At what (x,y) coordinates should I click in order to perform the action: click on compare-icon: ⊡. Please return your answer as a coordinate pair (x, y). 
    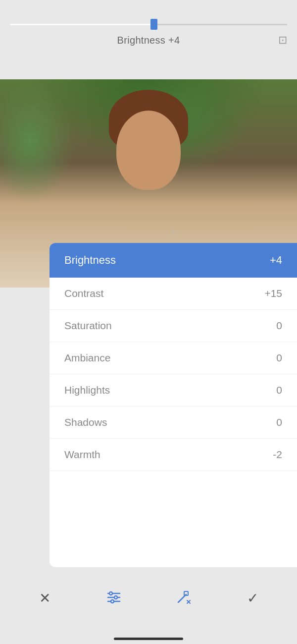
    Looking at the image, I should click on (283, 40).